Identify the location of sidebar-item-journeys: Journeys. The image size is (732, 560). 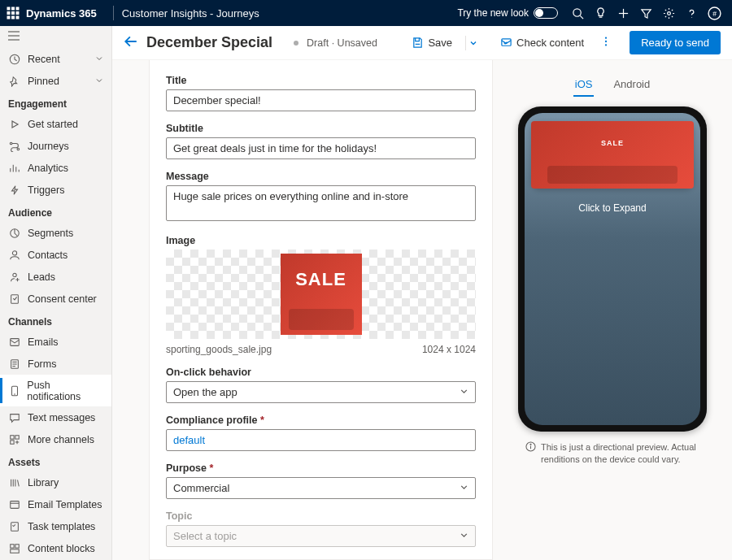
(55, 146).